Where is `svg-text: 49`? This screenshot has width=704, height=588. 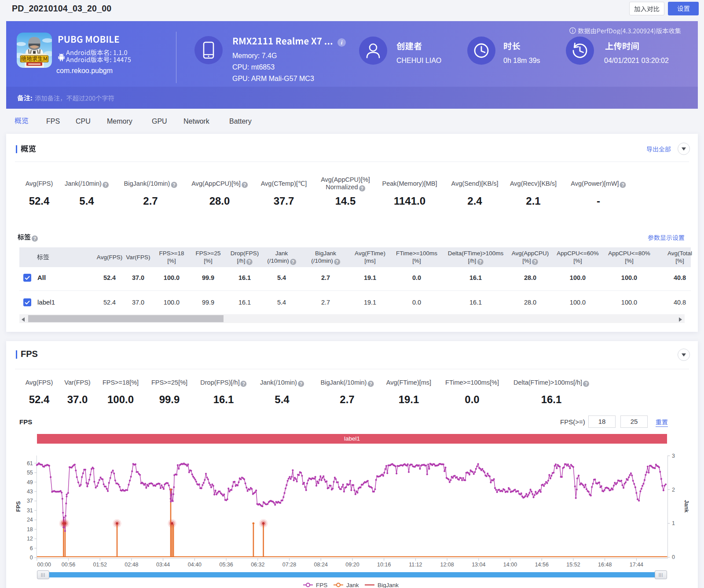 svg-text: 49 is located at coordinates (30, 482).